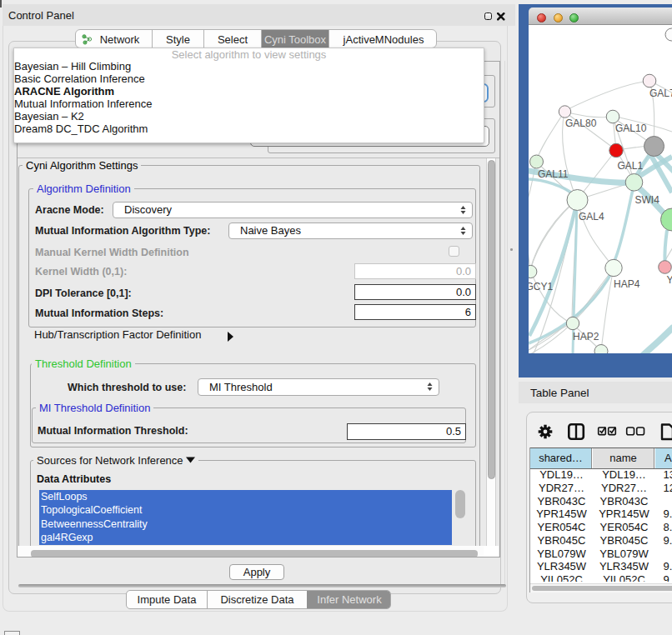 The width and height of the screenshot is (672, 635). Describe the element at coordinates (669, 280) in the screenshot. I see `svg-text: YEL0` at that location.